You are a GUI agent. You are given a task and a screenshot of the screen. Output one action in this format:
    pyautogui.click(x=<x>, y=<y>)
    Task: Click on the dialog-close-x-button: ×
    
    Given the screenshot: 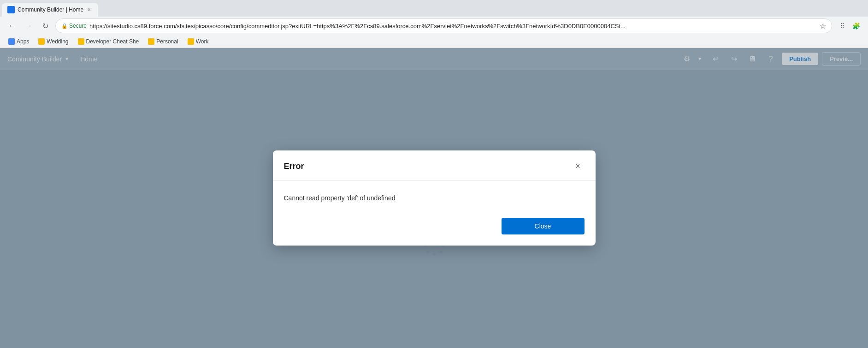 What is the action you would take?
    pyautogui.click(x=578, y=166)
    